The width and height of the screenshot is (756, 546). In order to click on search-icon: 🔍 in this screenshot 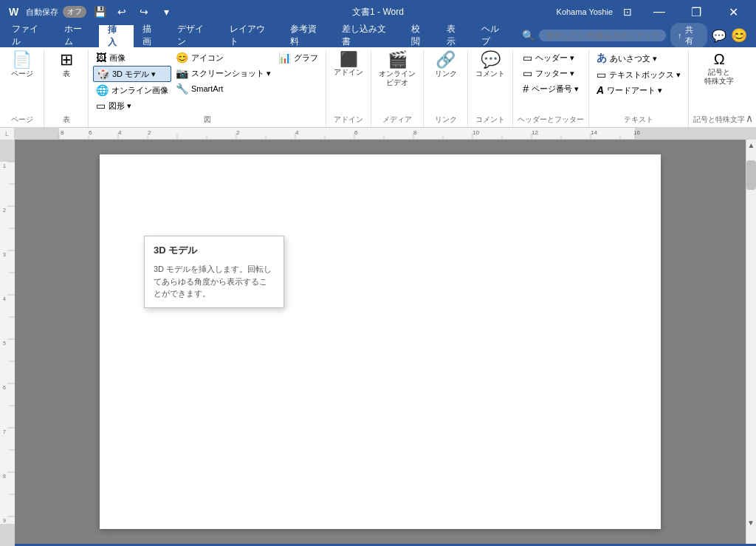, I will do `click(529, 35)`.